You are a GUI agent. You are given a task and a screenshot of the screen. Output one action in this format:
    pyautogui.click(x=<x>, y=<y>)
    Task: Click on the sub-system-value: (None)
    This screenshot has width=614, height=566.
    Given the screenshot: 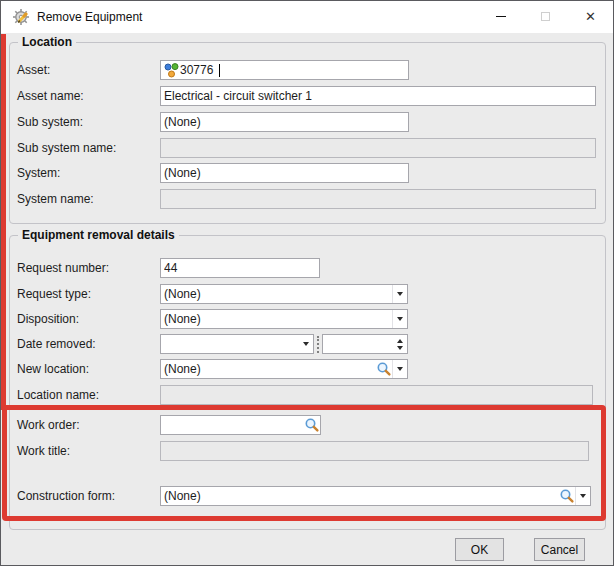 What is the action you would take?
    pyautogui.click(x=284, y=122)
    